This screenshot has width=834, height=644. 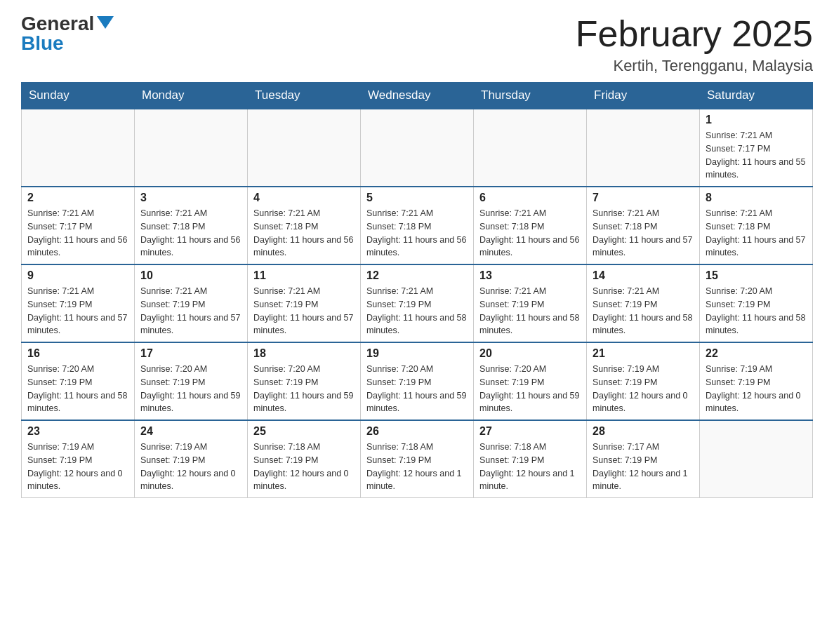 I want to click on day-number: 12, so click(x=417, y=276).